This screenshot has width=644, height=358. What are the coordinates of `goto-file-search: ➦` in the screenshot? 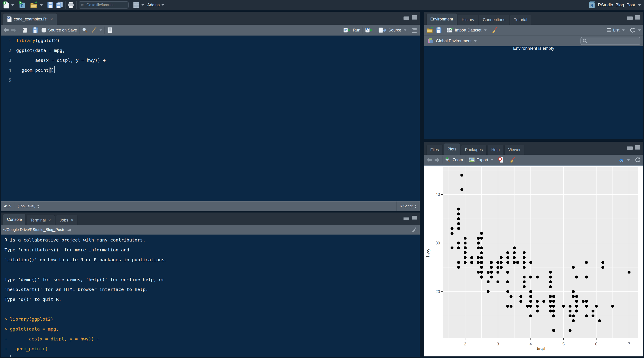 It's located at (104, 5).